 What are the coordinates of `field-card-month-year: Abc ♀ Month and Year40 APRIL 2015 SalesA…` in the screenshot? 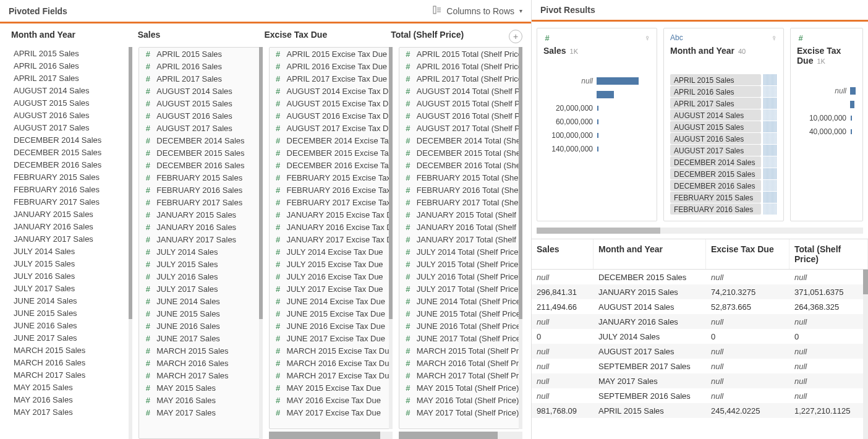 It's located at (723, 125).